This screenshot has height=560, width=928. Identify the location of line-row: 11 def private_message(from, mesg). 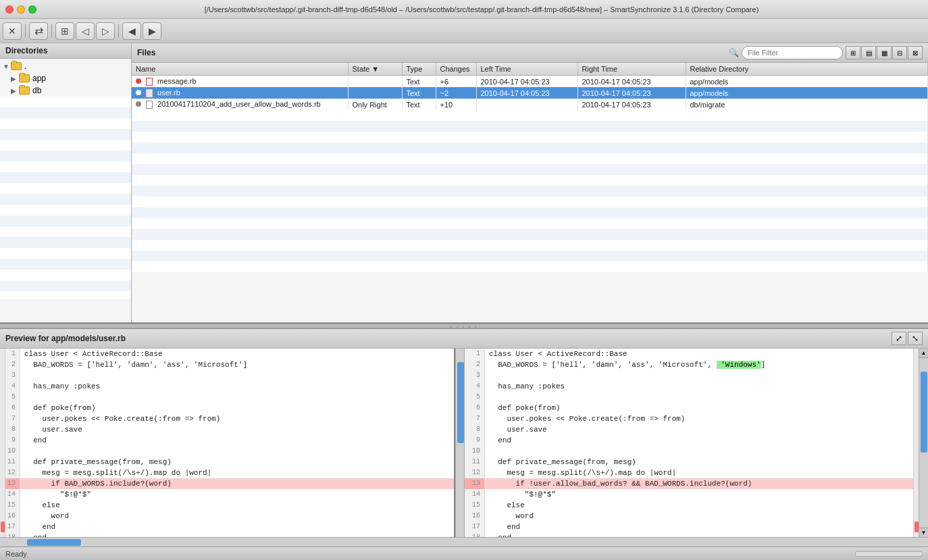
(227, 462).